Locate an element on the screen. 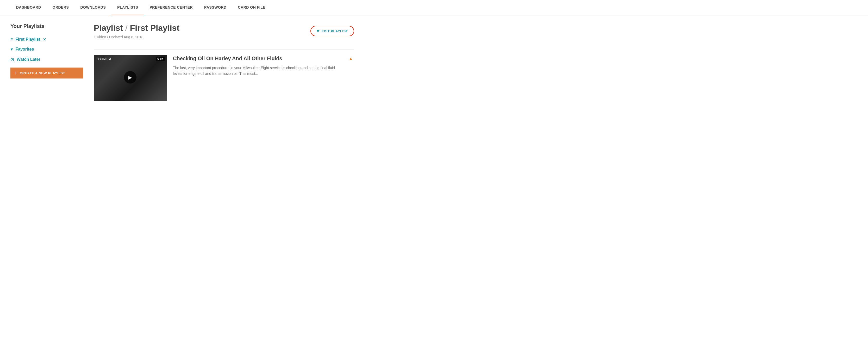 The width and height of the screenshot is (868, 339). video-info: Checking Oil On Harley And All Other Flu… is located at coordinates (257, 66).